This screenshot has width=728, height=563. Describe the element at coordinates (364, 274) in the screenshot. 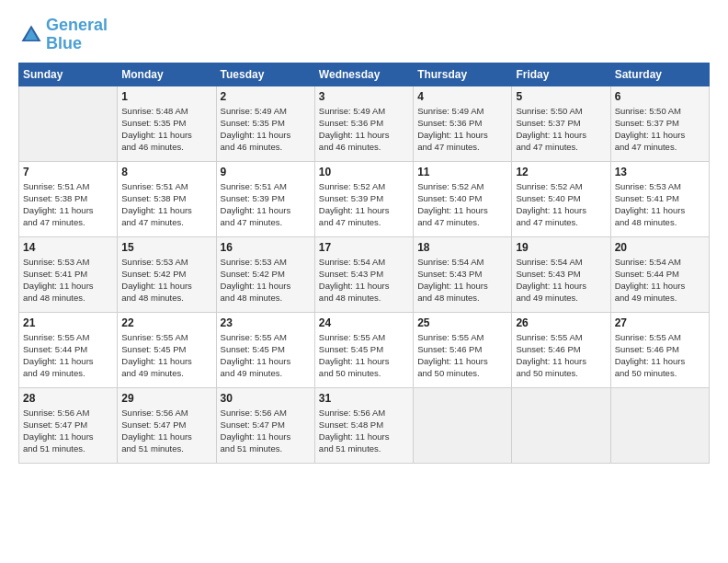

I see `week-row-3: 14Sunrise: 5:53 AM Sunset: 5:41 PM Dayli…` at that location.